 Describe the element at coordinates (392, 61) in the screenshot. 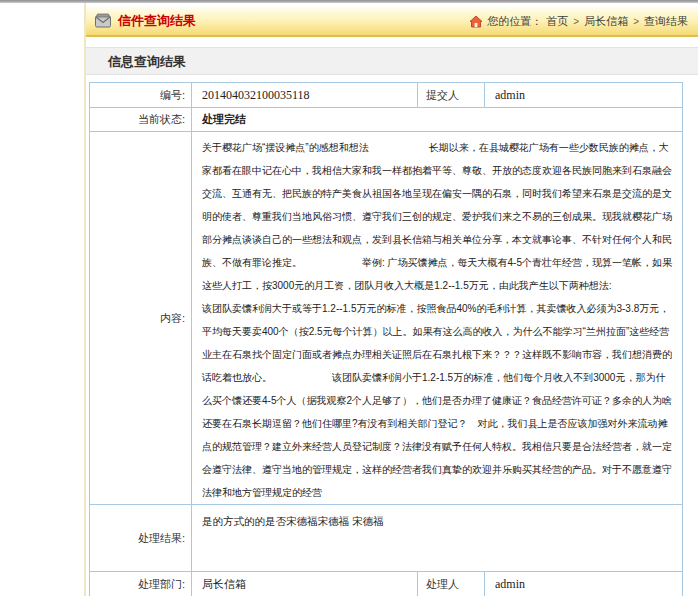

I see `section-title-bar: 信息查询结果` at that location.